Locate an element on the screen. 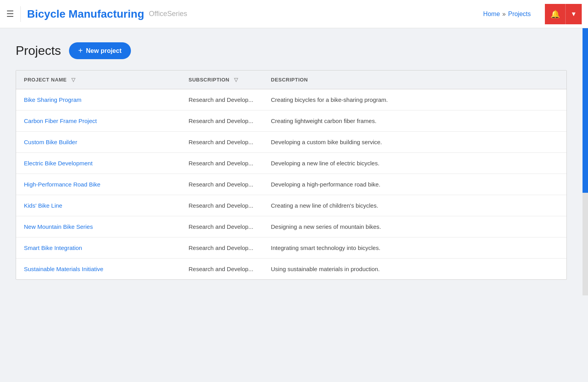 This screenshot has height=382, width=588. breadcrumb: Home » Projects is located at coordinates (507, 14).